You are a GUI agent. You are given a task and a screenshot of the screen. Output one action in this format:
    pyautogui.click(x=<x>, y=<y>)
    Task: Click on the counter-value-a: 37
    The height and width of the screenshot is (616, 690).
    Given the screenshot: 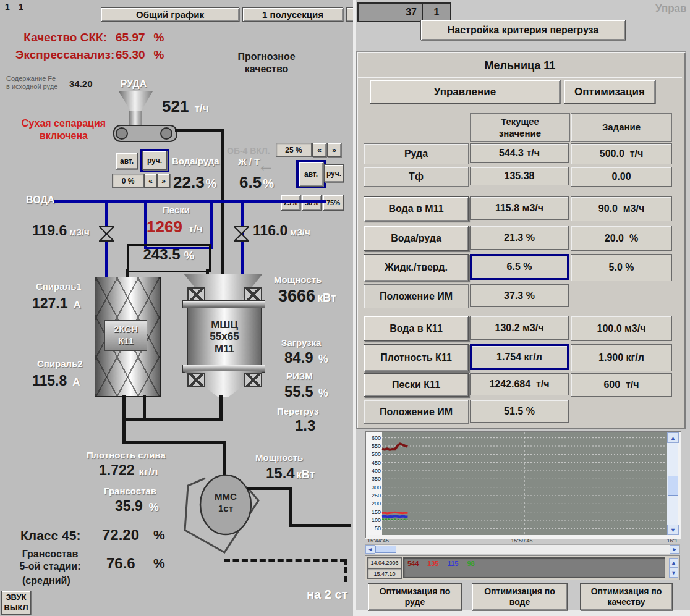 What is the action you would take?
    pyautogui.click(x=391, y=12)
    